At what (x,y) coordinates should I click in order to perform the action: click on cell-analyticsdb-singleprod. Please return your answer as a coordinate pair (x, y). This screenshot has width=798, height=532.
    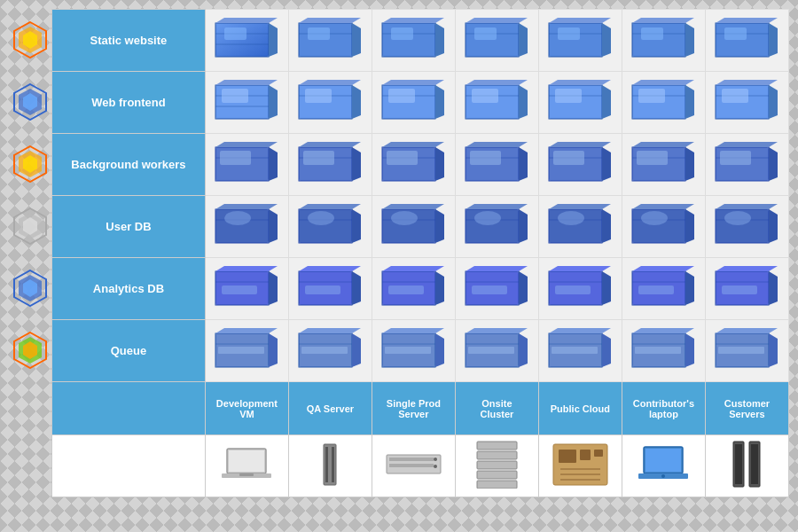
    Looking at the image, I should click on (413, 289).